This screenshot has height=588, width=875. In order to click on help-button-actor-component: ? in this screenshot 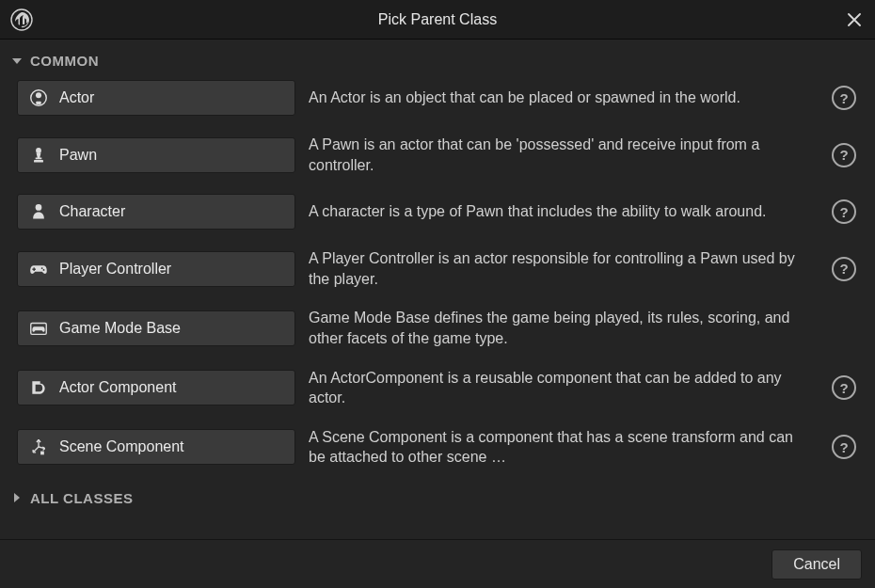, I will do `click(844, 388)`.